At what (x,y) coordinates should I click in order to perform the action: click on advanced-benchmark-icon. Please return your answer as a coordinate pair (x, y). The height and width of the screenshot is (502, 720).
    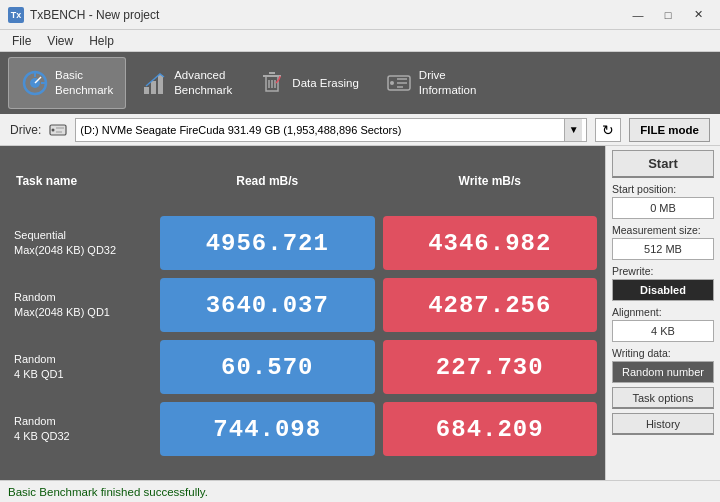
    Looking at the image, I should click on (154, 83).